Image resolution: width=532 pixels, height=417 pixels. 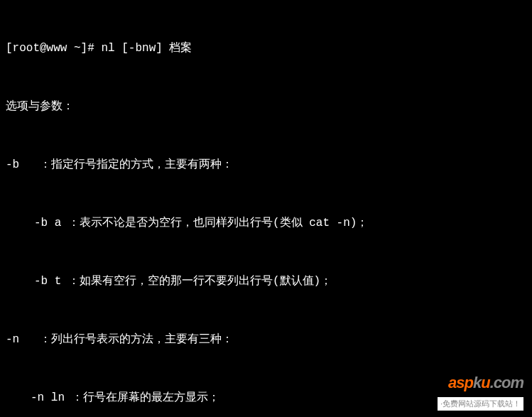 I want to click on command-line: [root@www ~]# nl [-bnw] 档案, so click(x=266, y=48).